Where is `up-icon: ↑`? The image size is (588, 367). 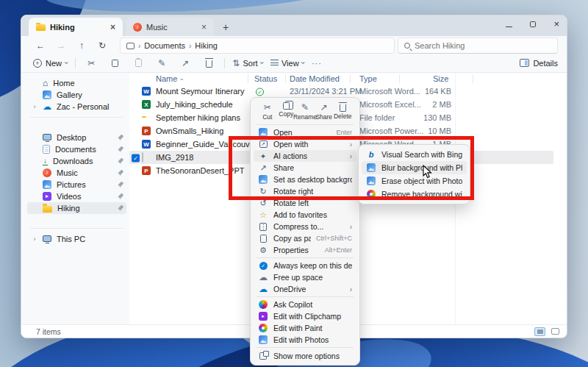 up-icon: ↑ is located at coordinates (82, 46).